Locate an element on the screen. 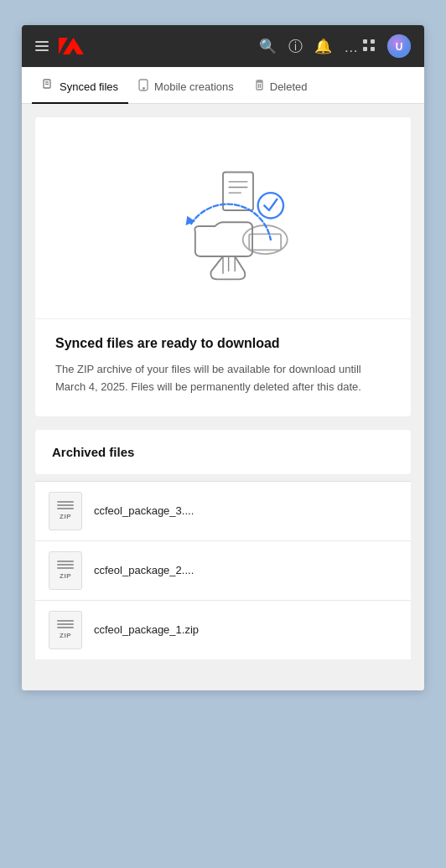 The image size is (446, 868). file-item: ZIP ccfeol_package_1.zip is located at coordinates (223, 630).